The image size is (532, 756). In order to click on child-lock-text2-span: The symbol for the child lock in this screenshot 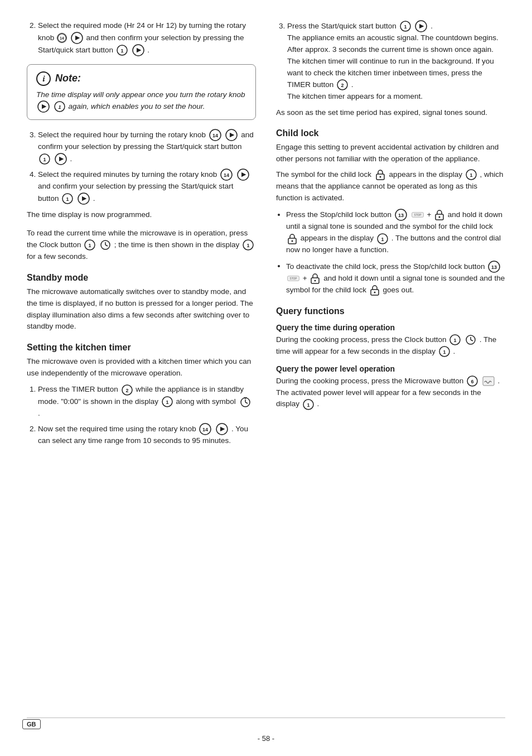, I will do `click(323, 174)`.